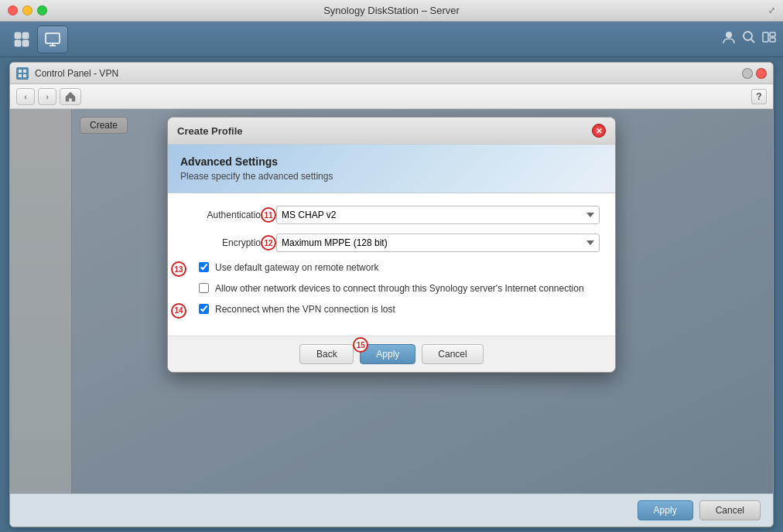  What do you see at coordinates (392, 268) in the screenshot?
I see `default-gateway-row: 13 Use default gateway on remote network` at bounding box center [392, 268].